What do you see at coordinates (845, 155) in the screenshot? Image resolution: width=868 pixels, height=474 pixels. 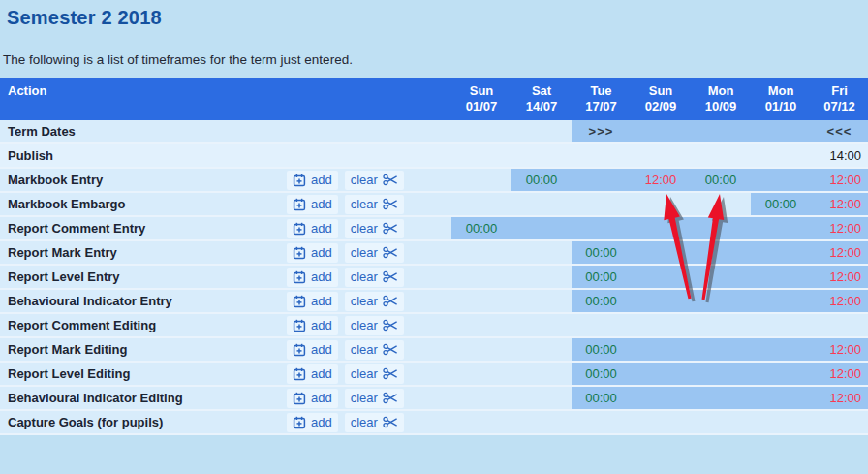 I see `time-value: 14:00` at bounding box center [845, 155].